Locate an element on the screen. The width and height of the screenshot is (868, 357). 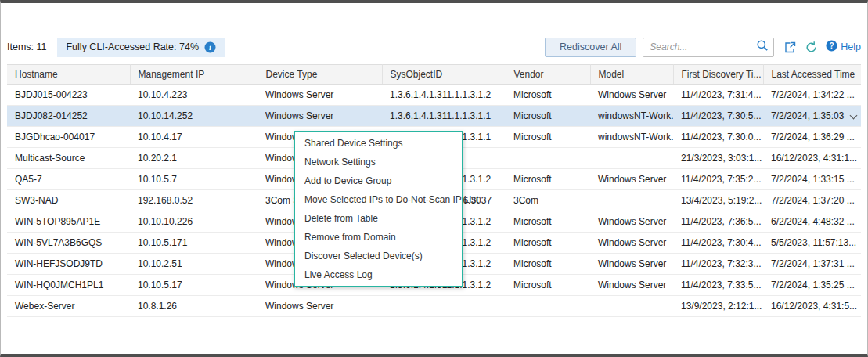
context-menu: Shared Device SettingsNetwork SettingsAd… is located at coordinates (379, 209).